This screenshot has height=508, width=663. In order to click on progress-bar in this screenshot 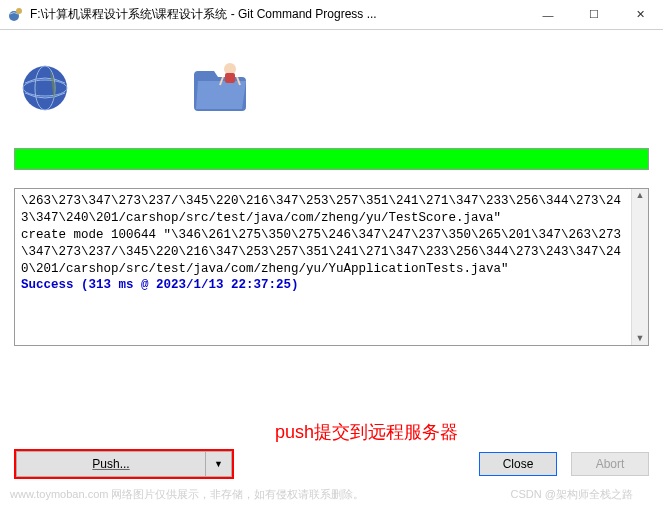, I will do `click(332, 159)`.